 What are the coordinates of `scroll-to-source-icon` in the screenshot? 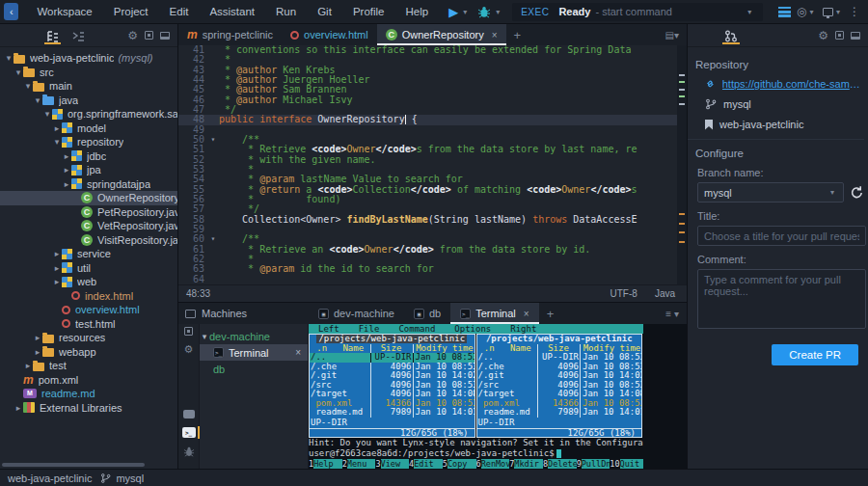 It's located at (149, 35).